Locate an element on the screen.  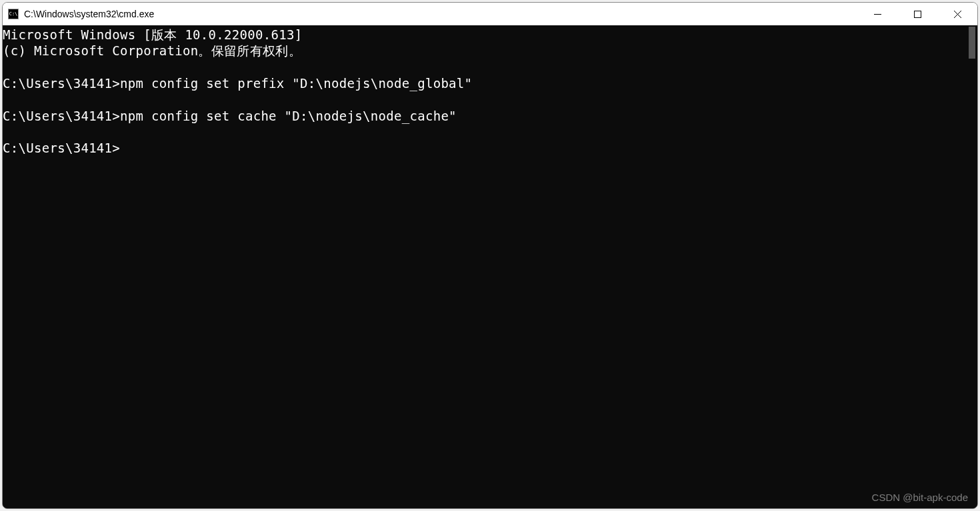
maximize-icon is located at coordinates (917, 15).